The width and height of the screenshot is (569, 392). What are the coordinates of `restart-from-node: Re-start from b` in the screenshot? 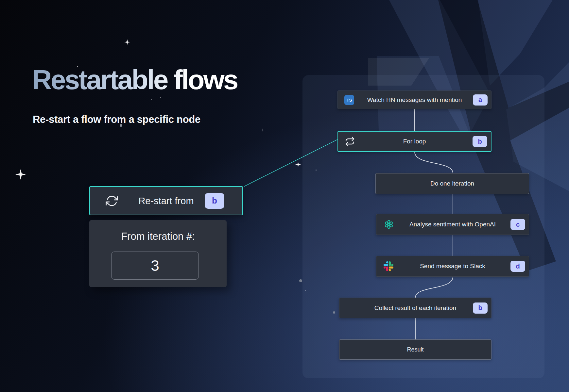 It's located at (166, 201).